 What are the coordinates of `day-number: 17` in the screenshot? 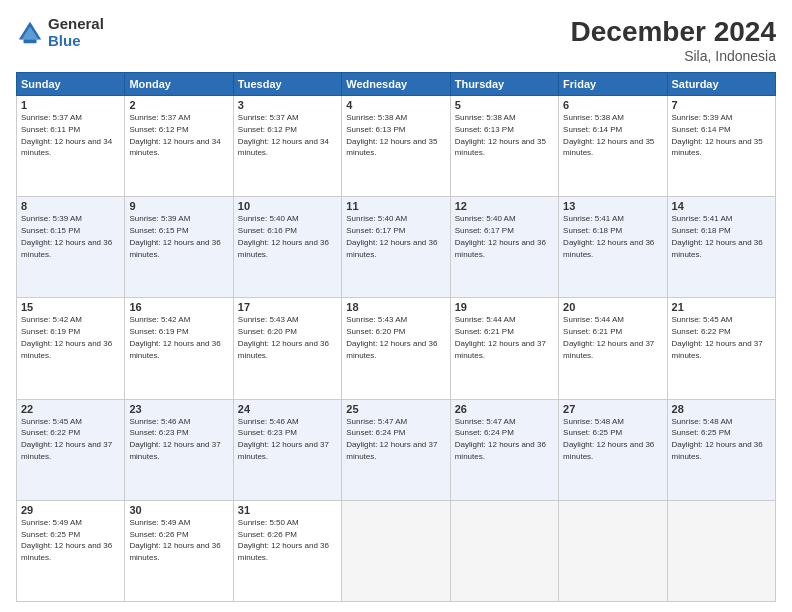 It's located at (288, 307).